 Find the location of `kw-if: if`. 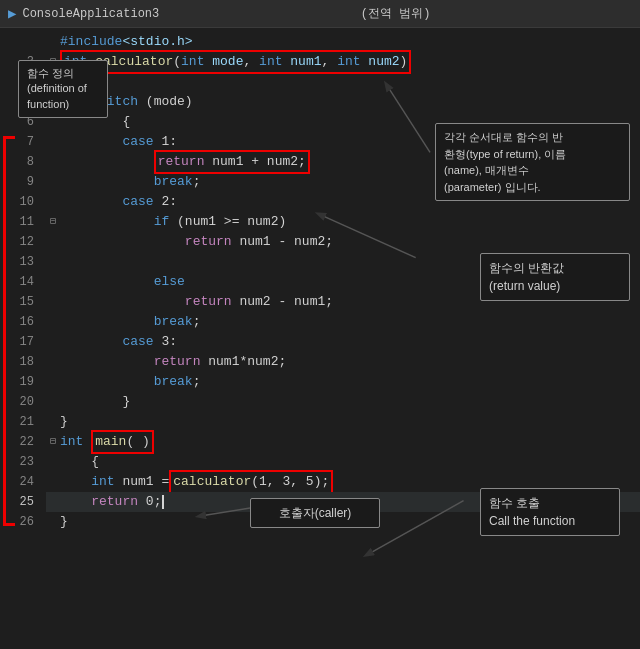

kw-if: if is located at coordinates (162, 222).